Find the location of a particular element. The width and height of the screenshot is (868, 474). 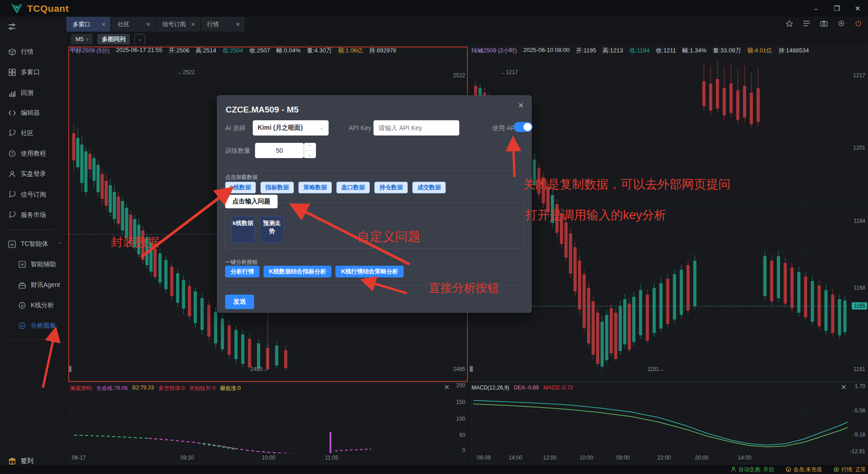

ai-model-select: Kimi (月之暗面) ⌄ is located at coordinates (291, 128).